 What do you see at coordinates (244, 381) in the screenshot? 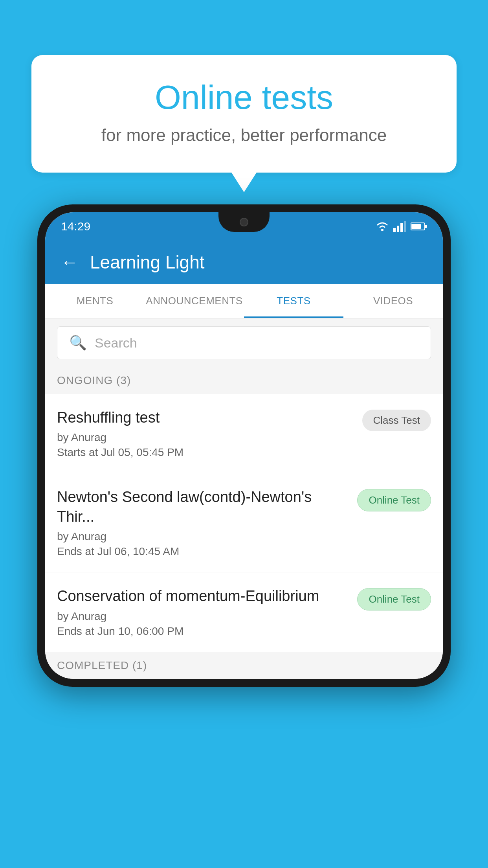
I see `ongoing-section-header: ONGOING (3)` at bounding box center [244, 381].